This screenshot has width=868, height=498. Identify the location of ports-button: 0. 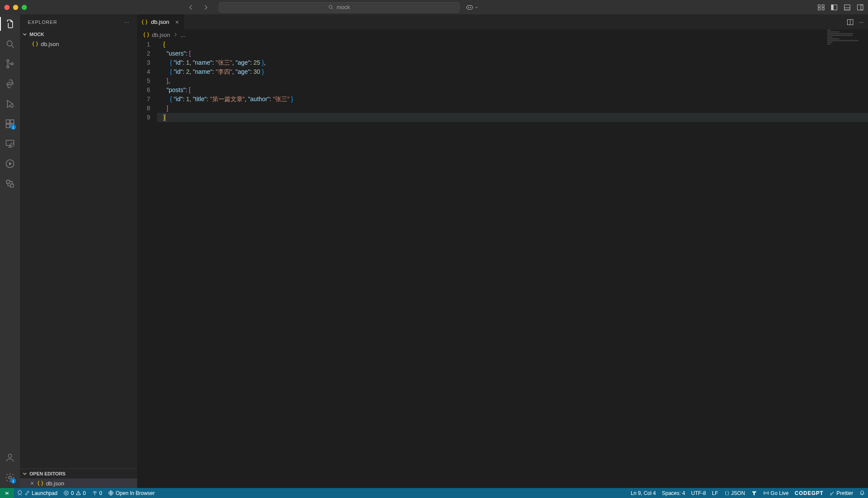
(97, 493).